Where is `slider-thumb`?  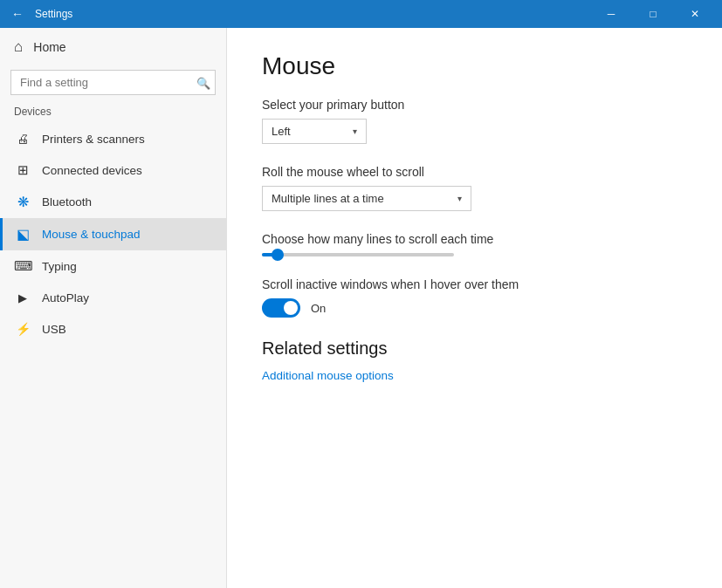 slider-thumb is located at coordinates (278, 255).